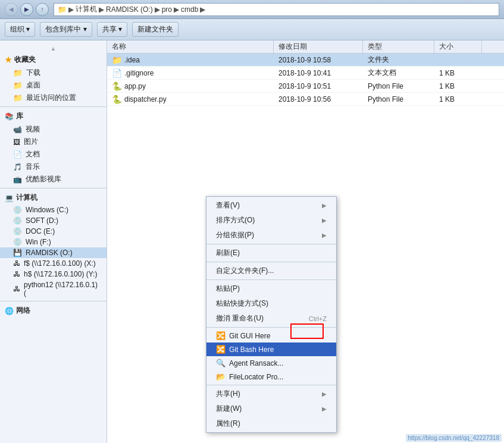 This screenshot has height=443, width=504. Describe the element at coordinates (54, 86) in the screenshot. I see `sidebar-item-desktop: 📁 桌面` at that location.